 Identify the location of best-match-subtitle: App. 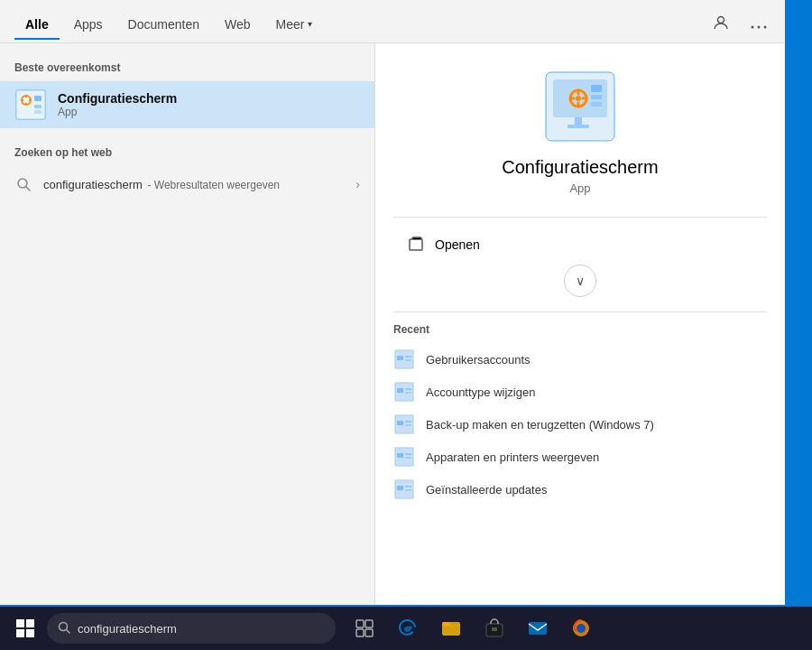
(117, 112).